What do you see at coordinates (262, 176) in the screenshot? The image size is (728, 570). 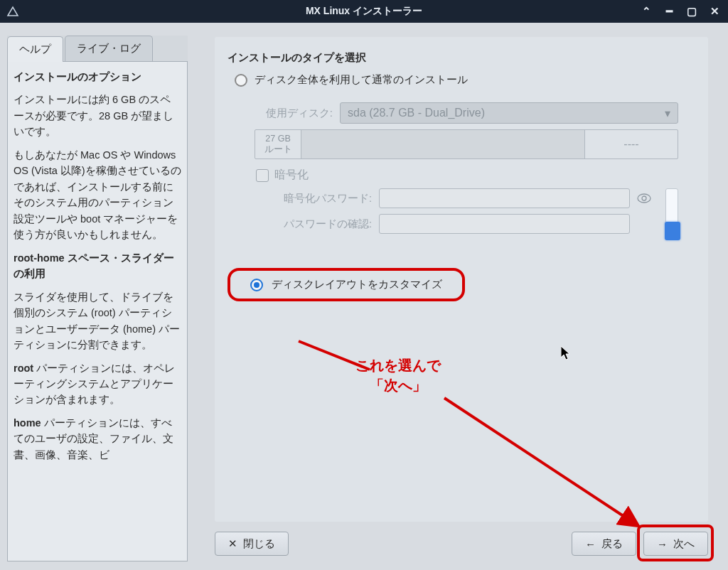 I see `encrypt-checkbox` at bounding box center [262, 176].